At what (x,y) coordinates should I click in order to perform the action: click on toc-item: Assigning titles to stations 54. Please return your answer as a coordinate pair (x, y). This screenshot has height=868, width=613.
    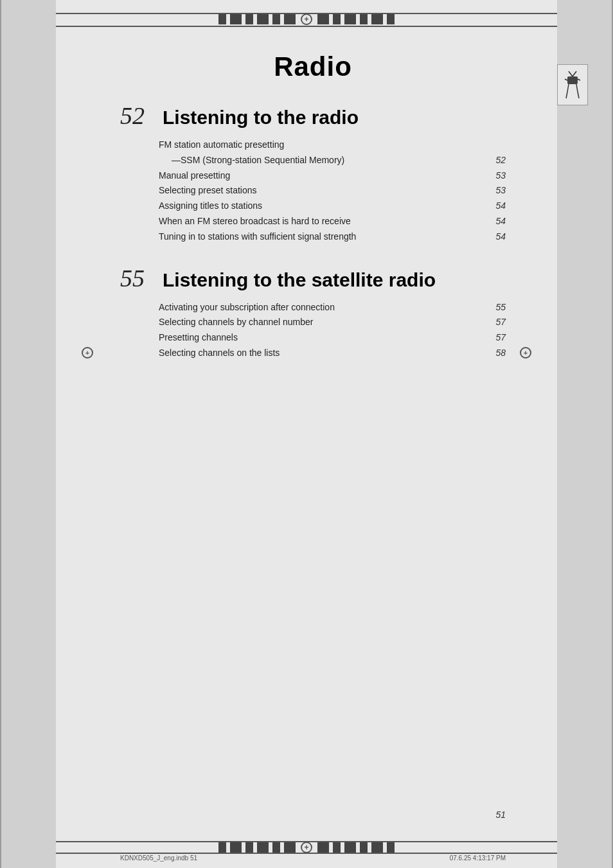
    Looking at the image, I should click on (332, 206).